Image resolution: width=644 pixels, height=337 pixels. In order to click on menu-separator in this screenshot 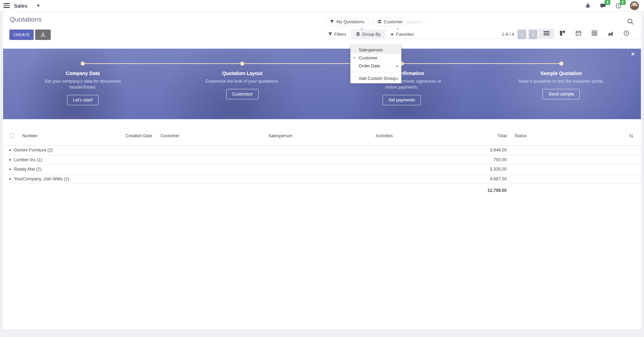, I will do `click(376, 72)`.